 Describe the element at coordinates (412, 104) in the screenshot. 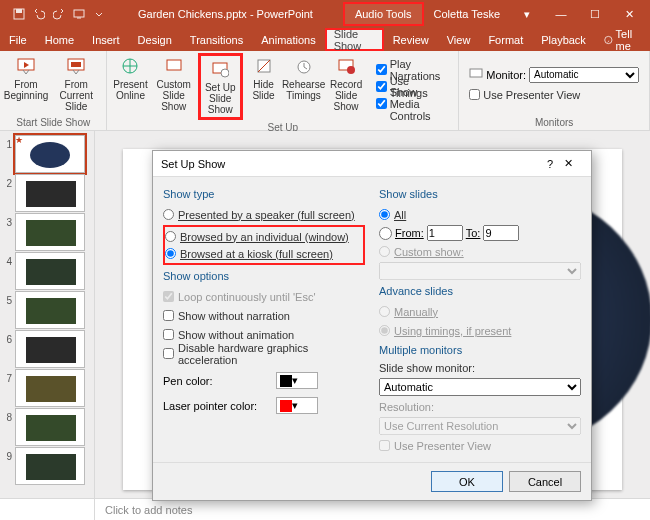

I see `show-media-check: Show Media Controls` at that location.